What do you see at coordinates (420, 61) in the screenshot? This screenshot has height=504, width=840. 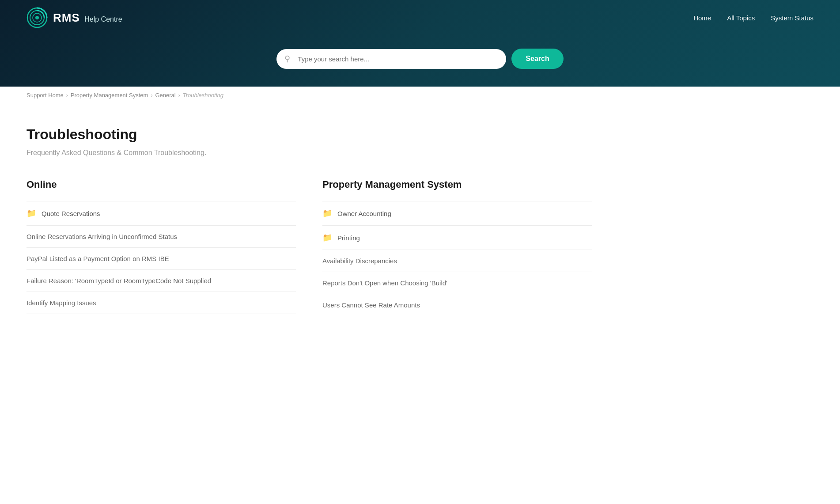 I see `search-area: ⚲ Search` at bounding box center [420, 61].